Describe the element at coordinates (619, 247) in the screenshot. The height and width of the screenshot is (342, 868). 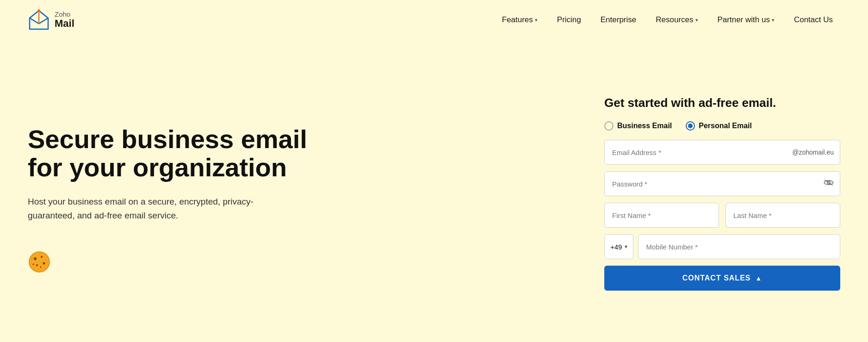
I see `phone-country-selector: +49 ▾` at that location.